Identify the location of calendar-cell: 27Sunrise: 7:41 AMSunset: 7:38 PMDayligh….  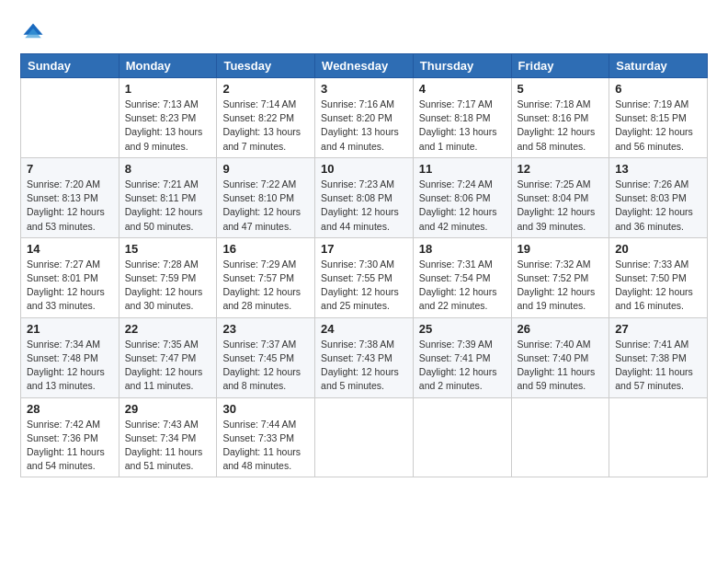
(658, 357).